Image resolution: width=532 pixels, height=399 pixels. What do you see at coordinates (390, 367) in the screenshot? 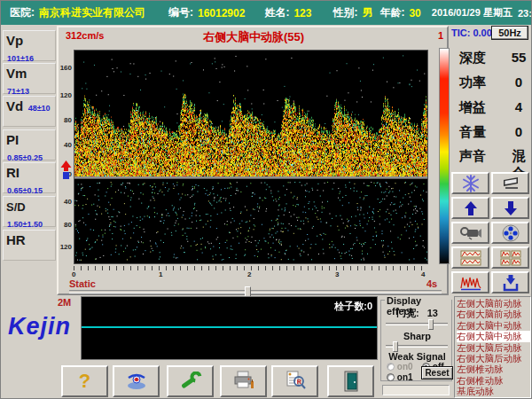
I see `radio-on0-circle` at bounding box center [390, 367].